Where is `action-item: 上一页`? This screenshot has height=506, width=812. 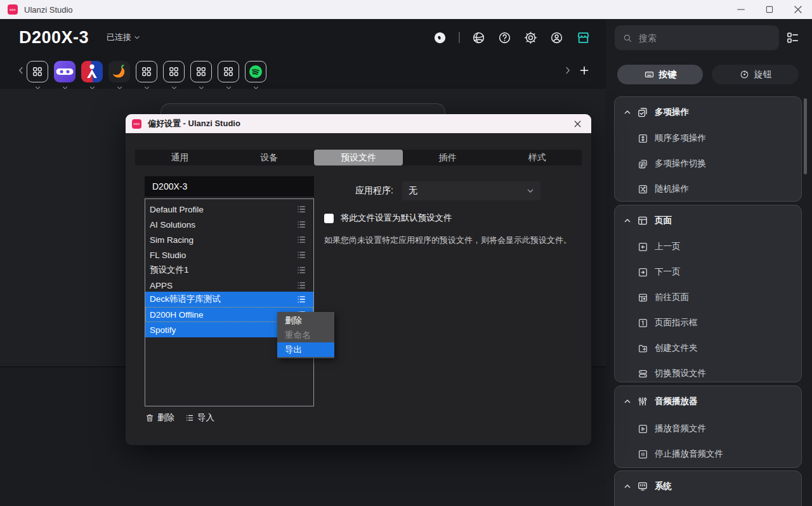
action-item: 上一页 is located at coordinates (708, 247).